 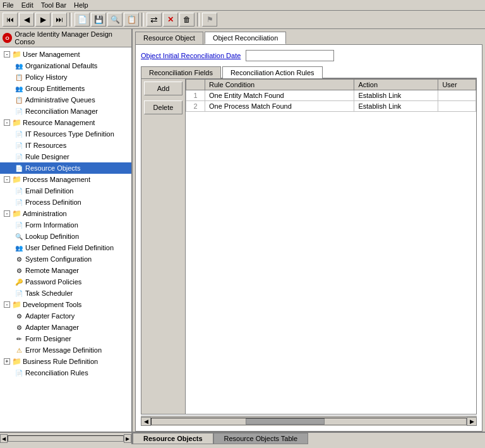 What do you see at coordinates (66, 225) in the screenshot?
I see `tree-item-form-info: 📄 Form Information` at bounding box center [66, 225].